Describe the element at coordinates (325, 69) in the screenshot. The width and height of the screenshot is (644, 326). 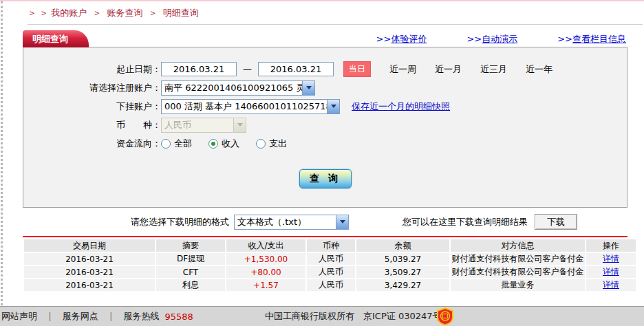
I see `date-range-row: 起止日期： — 当日 近一周 近一月 近三月 近一年` at that location.